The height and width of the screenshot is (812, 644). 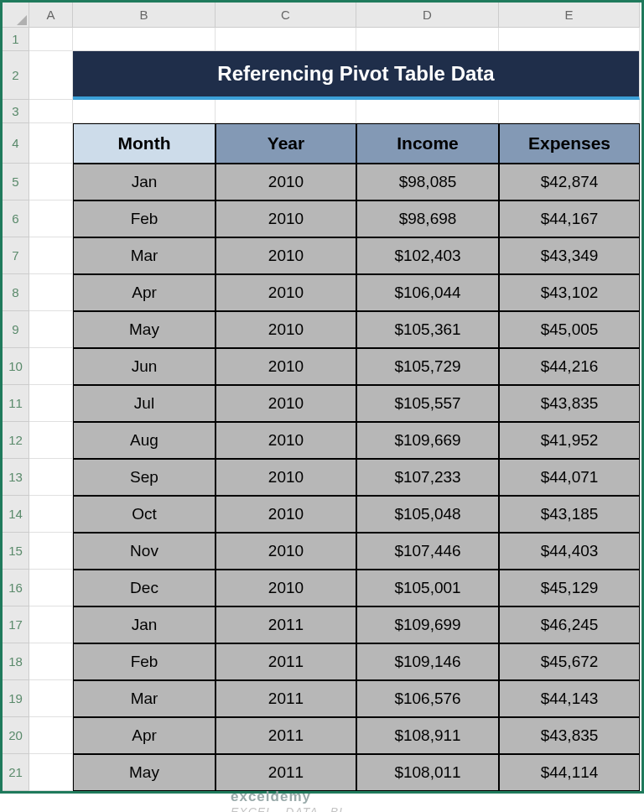 I want to click on cell-D12: $109,669, so click(x=428, y=440).